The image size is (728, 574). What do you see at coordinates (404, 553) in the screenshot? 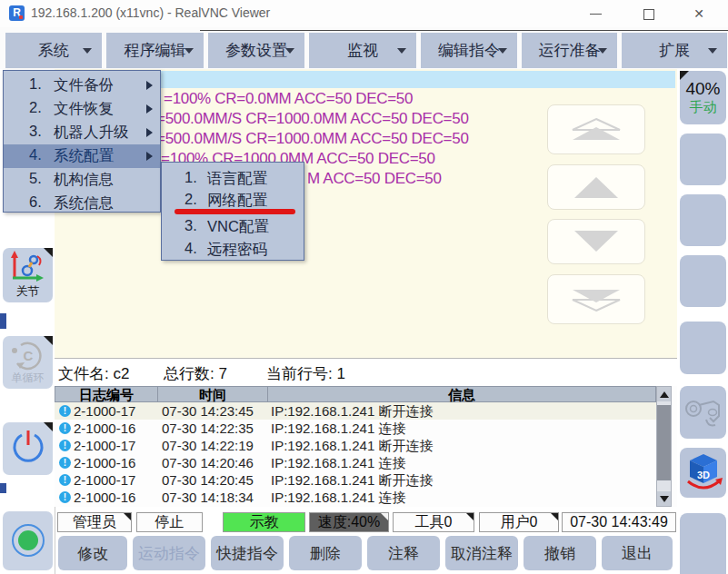
I see `comment-button: 注释` at bounding box center [404, 553].